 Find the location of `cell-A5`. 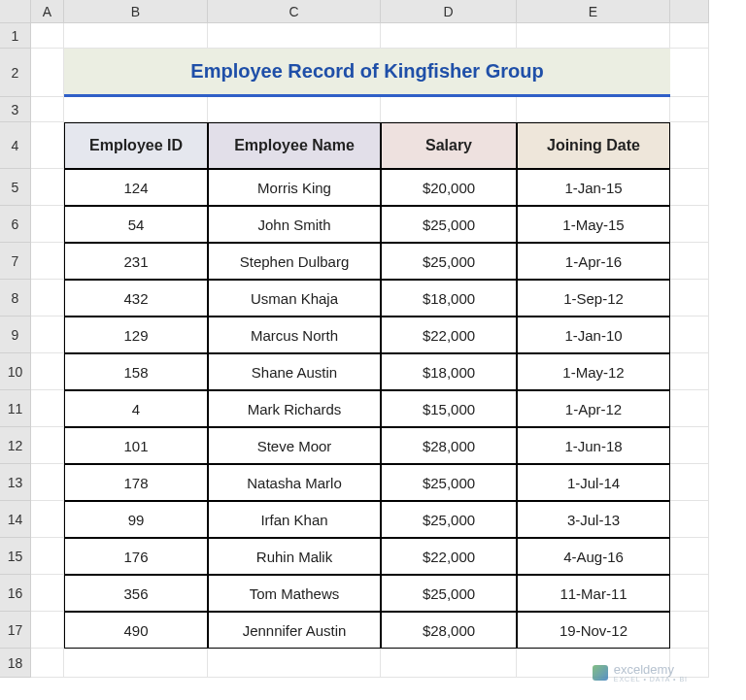

cell-A5 is located at coordinates (48, 187).